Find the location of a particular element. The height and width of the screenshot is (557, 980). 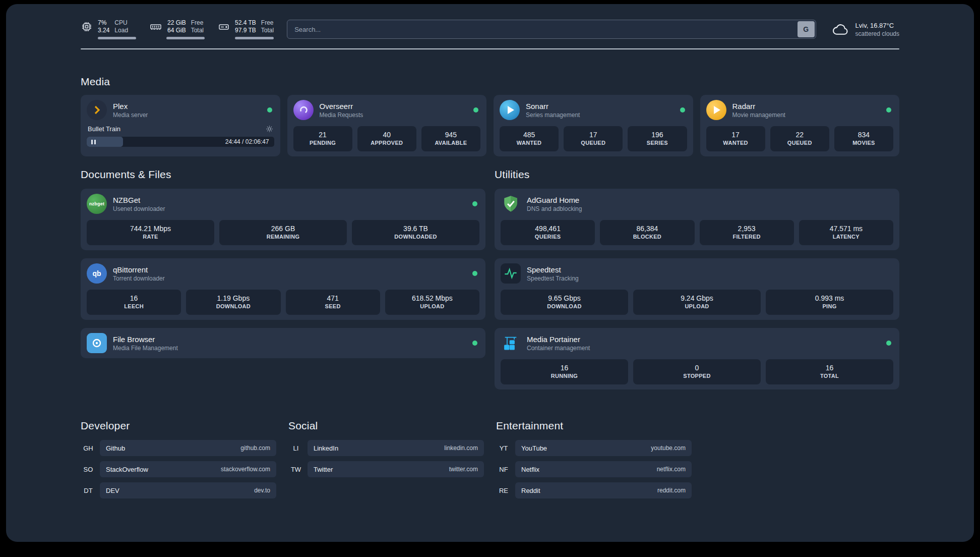

playback-time: 24:44 / 02:06:47 is located at coordinates (247, 142).